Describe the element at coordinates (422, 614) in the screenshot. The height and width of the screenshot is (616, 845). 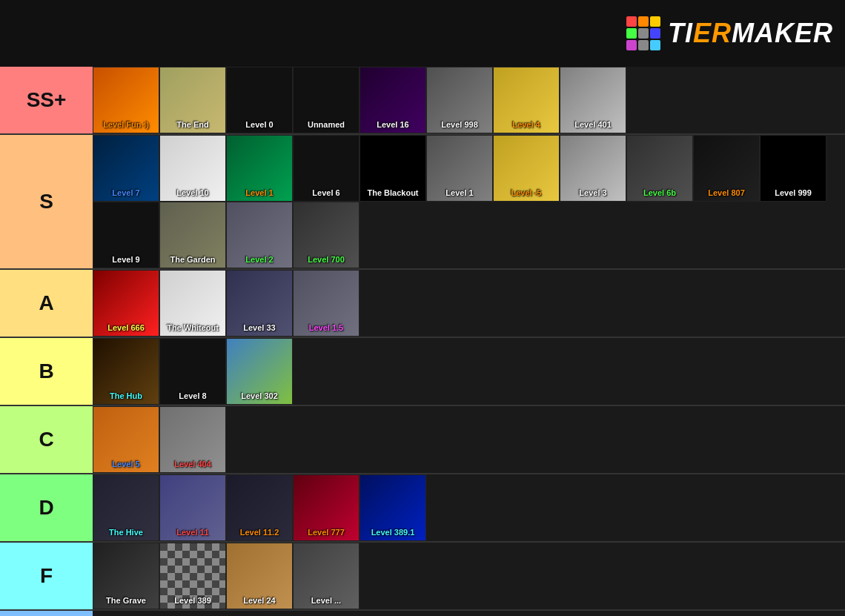
I see `tier-row-no: No Opinion/Didn't Read` at that location.